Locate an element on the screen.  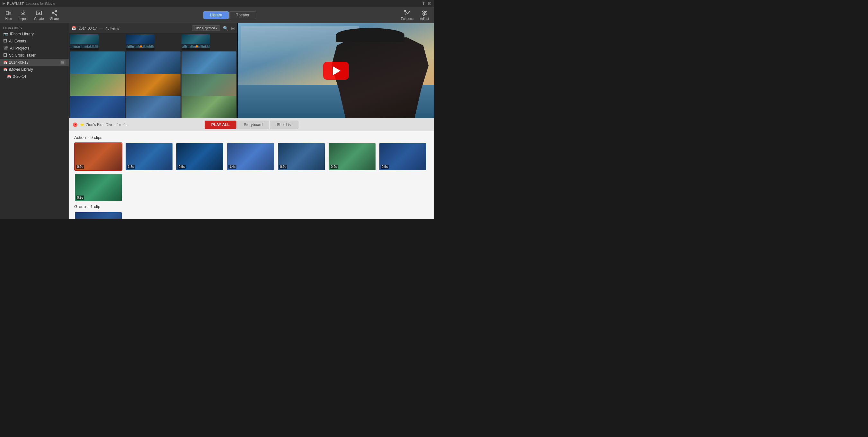
browser-item-count: 45 Items is located at coordinates (112, 28).